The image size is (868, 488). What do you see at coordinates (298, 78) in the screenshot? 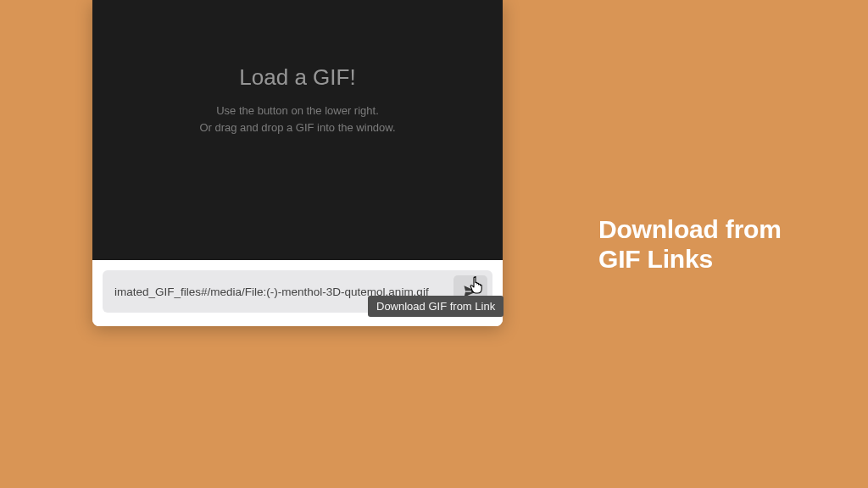
I see `drop-zone-title: Load a GIF!` at bounding box center [298, 78].